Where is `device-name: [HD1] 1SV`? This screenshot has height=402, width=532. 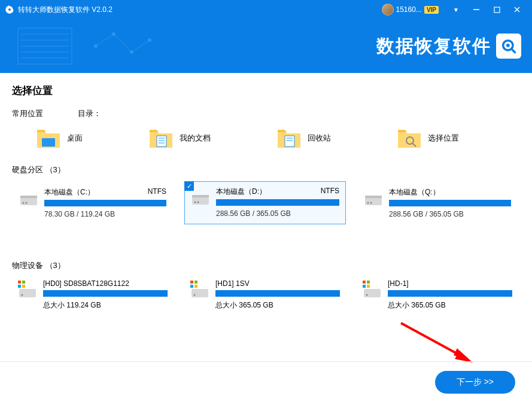
device-name: [HD1] 1SV is located at coordinates (278, 284).